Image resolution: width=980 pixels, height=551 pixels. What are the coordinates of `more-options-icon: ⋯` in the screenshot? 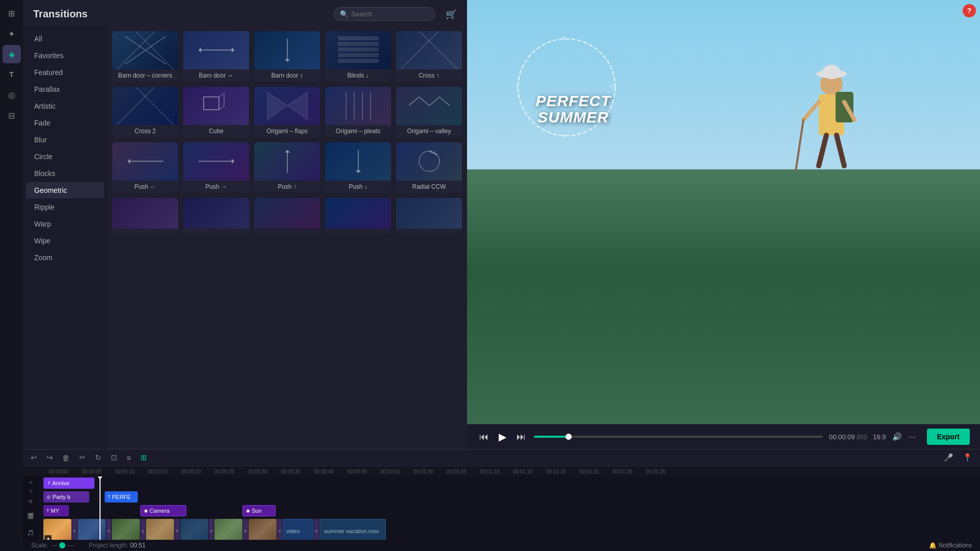 It's located at (912, 437).